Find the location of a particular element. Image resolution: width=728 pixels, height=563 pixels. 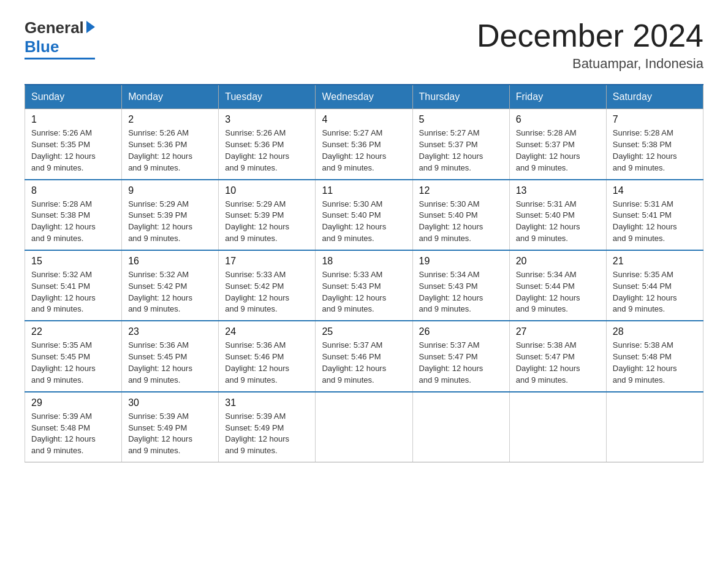

week-row-4: 22Sunrise: 5:35 AMSunset: 5:45 PMDayligh… is located at coordinates (364, 356).